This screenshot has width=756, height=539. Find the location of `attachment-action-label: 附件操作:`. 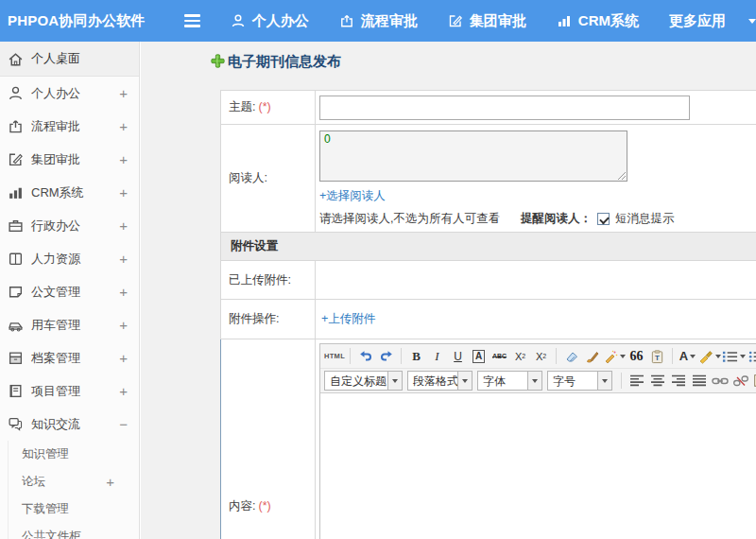

attachment-action-label: 附件操作: is located at coordinates (253, 319).